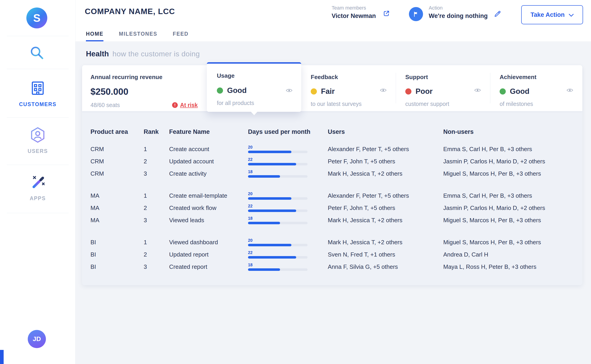 This screenshot has height=364, width=591. I want to click on cell-users: Alexander F, Peter T, +5 others, so click(385, 196).